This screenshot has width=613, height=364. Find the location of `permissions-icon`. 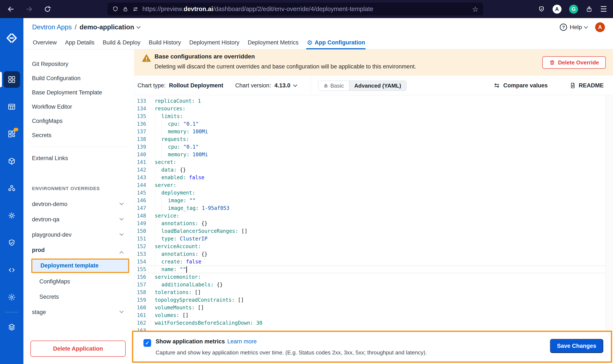

permissions-icon is located at coordinates (135, 9).